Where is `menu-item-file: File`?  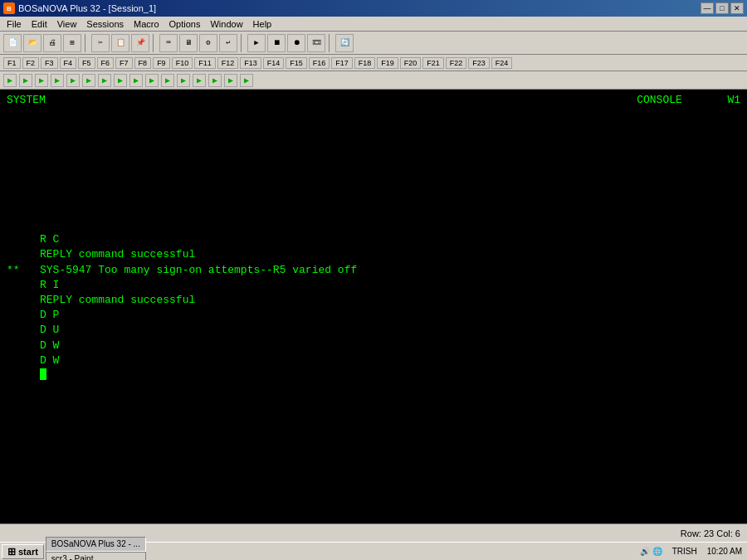 menu-item-file: File is located at coordinates (14, 24).